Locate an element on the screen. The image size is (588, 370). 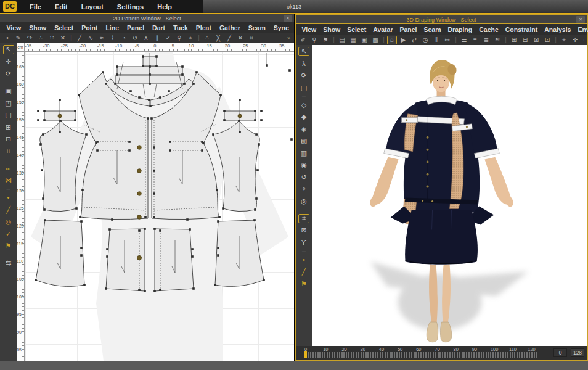
pattern-menu-item: Dart is located at coordinates (159, 28).